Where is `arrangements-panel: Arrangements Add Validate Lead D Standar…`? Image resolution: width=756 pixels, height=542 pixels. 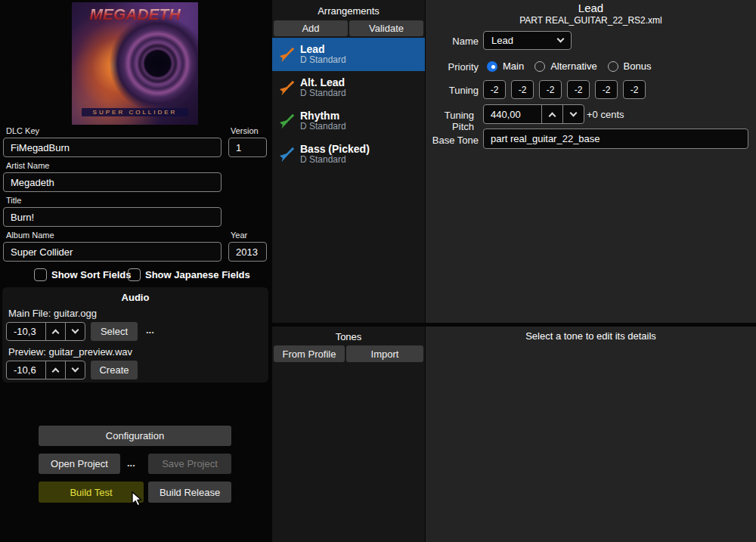 arrangements-panel: Arrangements Add Validate Lead D Standar… is located at coordinates (349, 162).